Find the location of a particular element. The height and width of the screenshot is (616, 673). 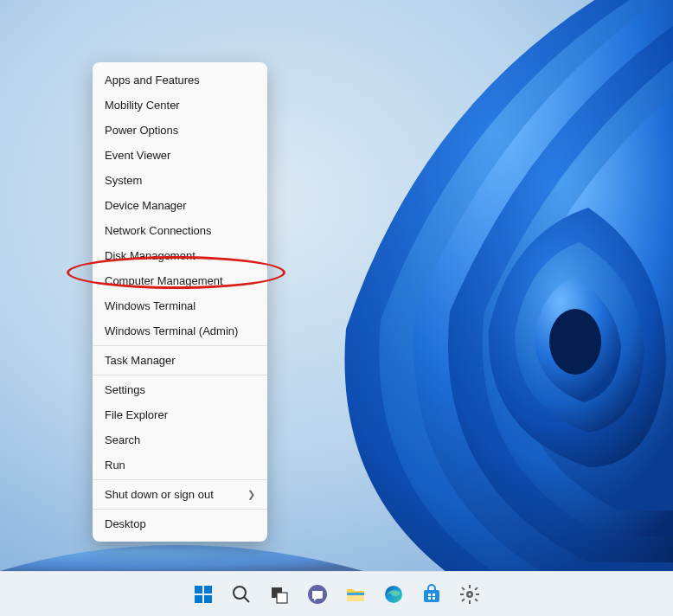

menu-item-label: Windows Terminal is located at coordinates (151, 306).